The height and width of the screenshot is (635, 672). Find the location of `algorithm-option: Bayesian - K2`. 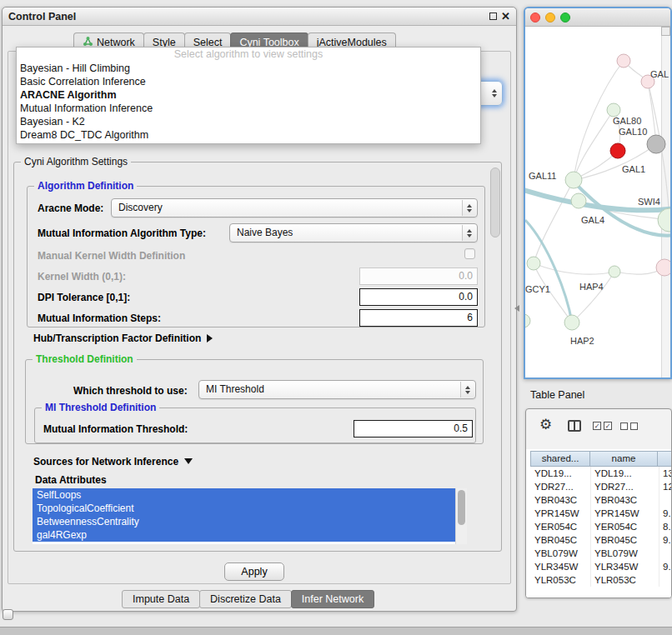

algorithm-option: Bayesian - K2 is located at coordinates (248, 122).